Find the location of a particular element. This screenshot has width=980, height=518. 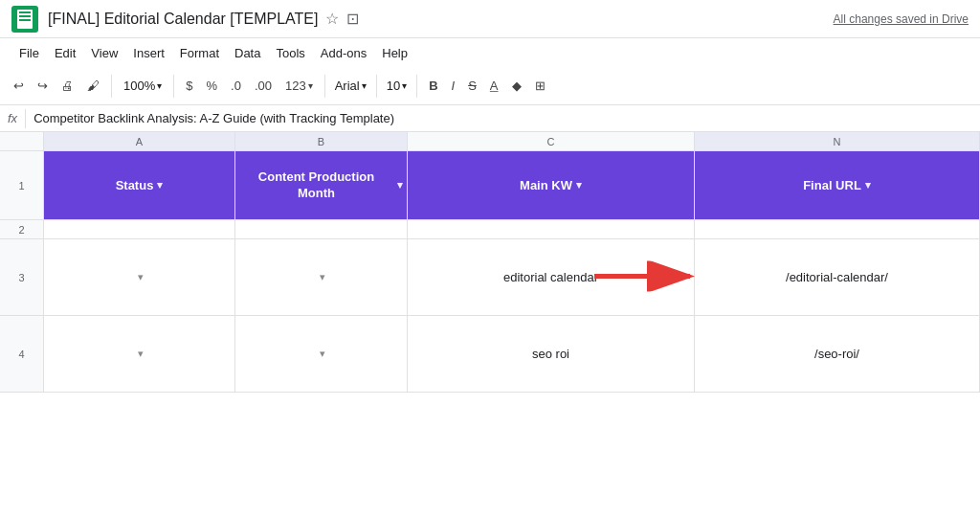

cpm-header-label: Content Production Month is located at coordinates (316, 186).